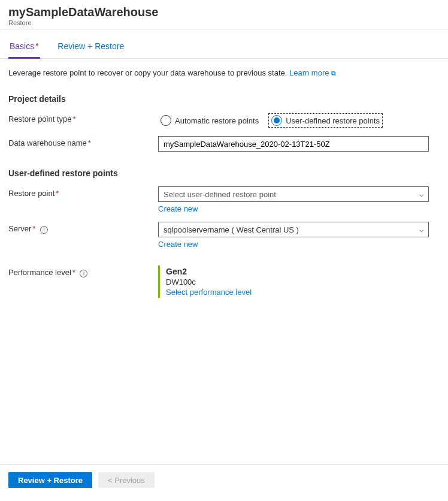  Describe the element at coordinates (293, 230) in the screenshot. I see `server-select: sqlpoolservername ( West Central US ) ⌵` at that location.